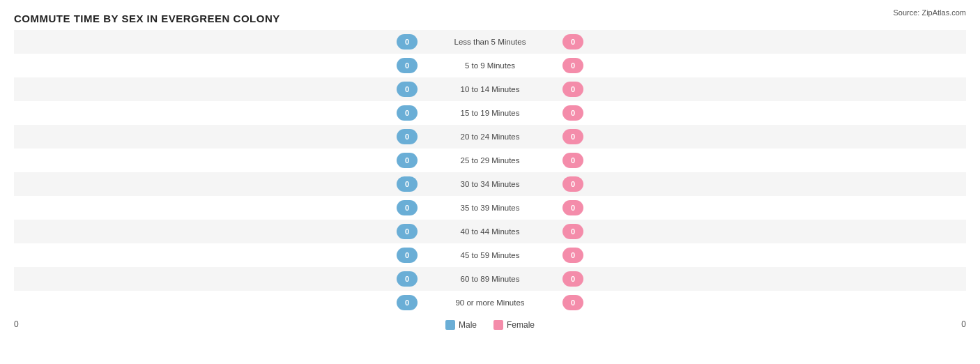 The image size is (980, 364). I want to click on axis-left-zero: 0, so click(17, 324).